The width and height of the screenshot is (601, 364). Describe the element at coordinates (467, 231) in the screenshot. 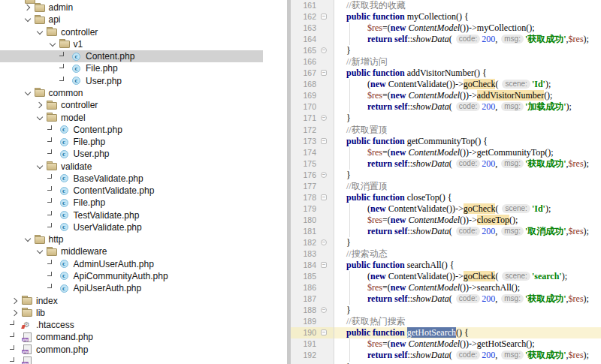

I see `code-text: return self::showData( code:200, msg:'取消…` at that location.